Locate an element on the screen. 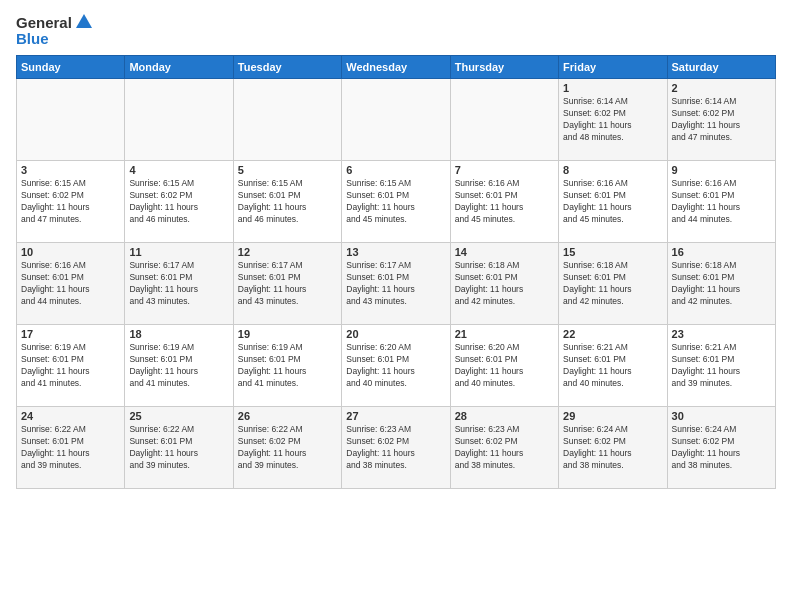 This screenshot has width=792, height=612. calendar-day-cell: 9Sunrise: 6:16 AM Sunset: 6:01 PM Daylig… is located at coordinates (721, 202).